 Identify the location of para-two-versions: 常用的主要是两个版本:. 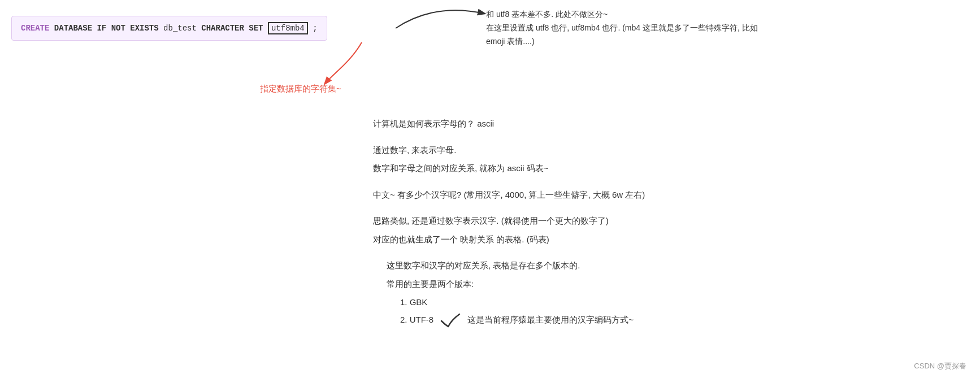
(634, 285).